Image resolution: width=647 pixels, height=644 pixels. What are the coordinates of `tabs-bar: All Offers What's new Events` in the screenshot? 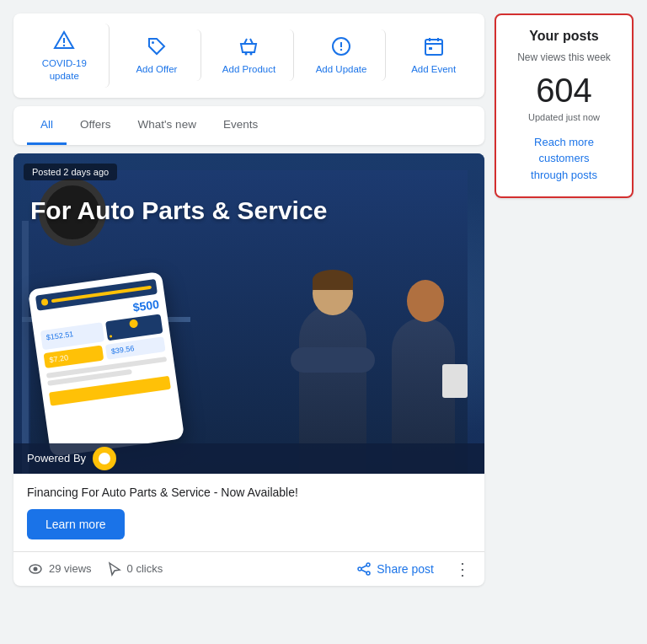 It's located at (249, 126).